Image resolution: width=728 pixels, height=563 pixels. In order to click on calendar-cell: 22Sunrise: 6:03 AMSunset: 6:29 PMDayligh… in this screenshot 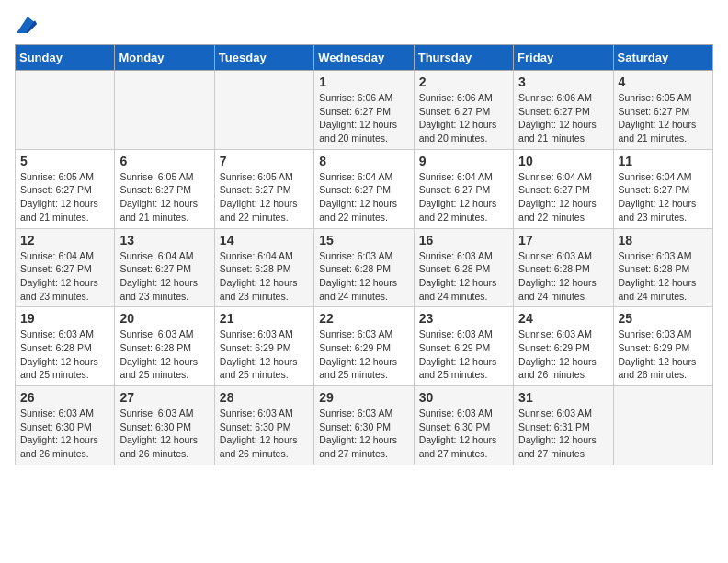, I will do `click(364, 347)`.